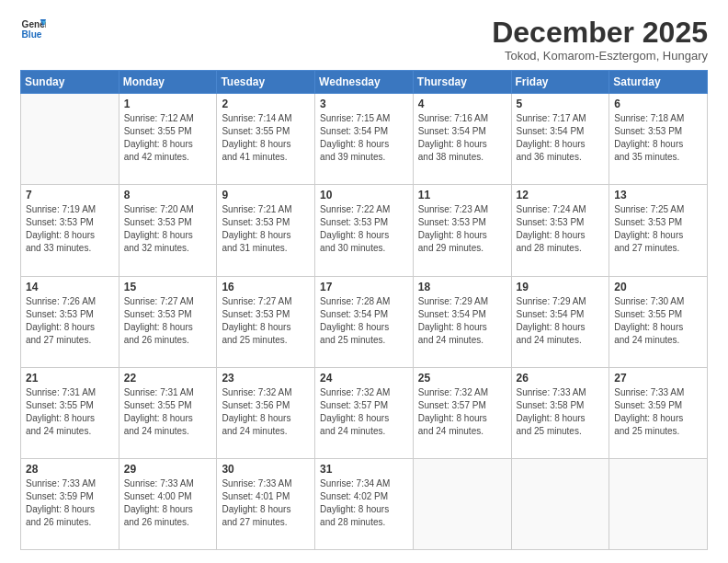 The image size is (728, 563). What do you see at coordinates (461, 412) in the screenshot?
I see `table-row: 25Sunrise: 7:32 AMSunset: 3:57 PMDayligh…` at bounding box center [461, 412].